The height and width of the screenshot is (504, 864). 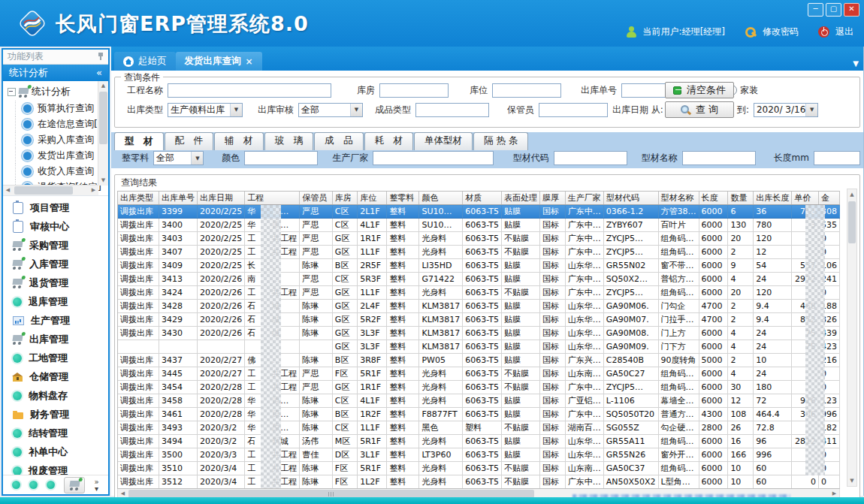 I want to click on search-button: 查 询, so click(x=699, y=110).